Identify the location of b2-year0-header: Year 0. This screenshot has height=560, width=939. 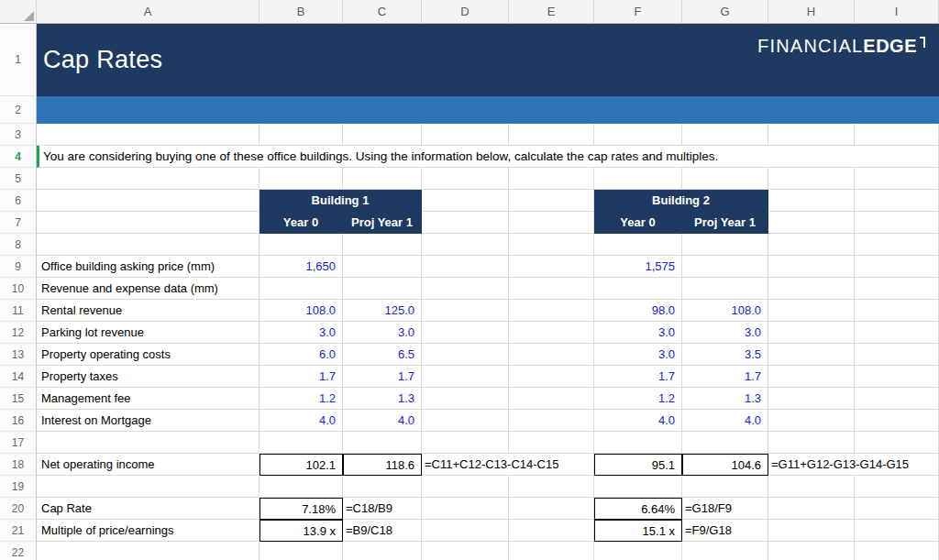
(638, 223).